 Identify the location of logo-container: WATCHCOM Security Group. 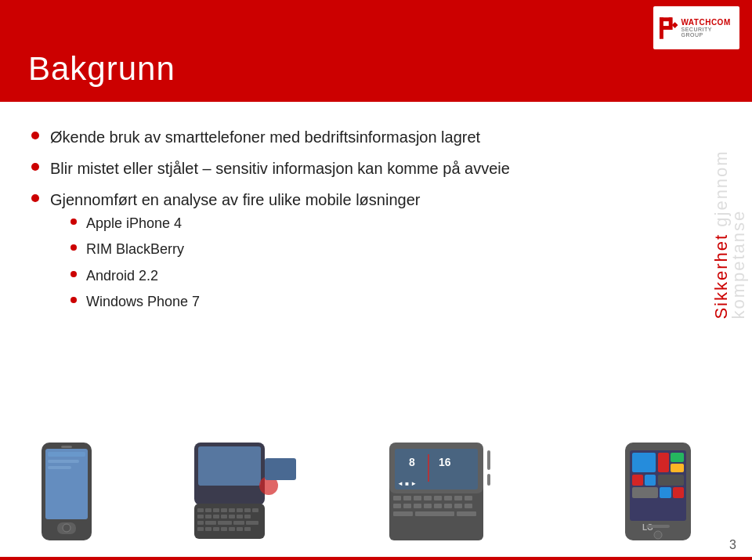
(696, 28).